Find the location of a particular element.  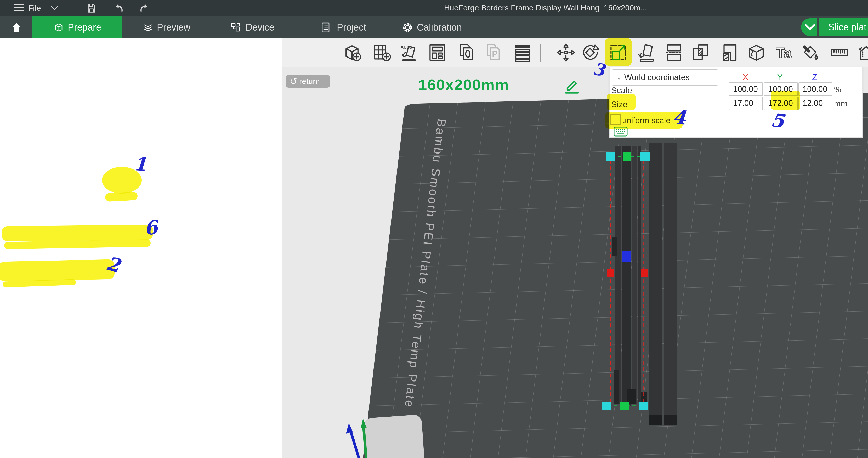

uniform-scale-checkbox is located at coordinates (615, 119).